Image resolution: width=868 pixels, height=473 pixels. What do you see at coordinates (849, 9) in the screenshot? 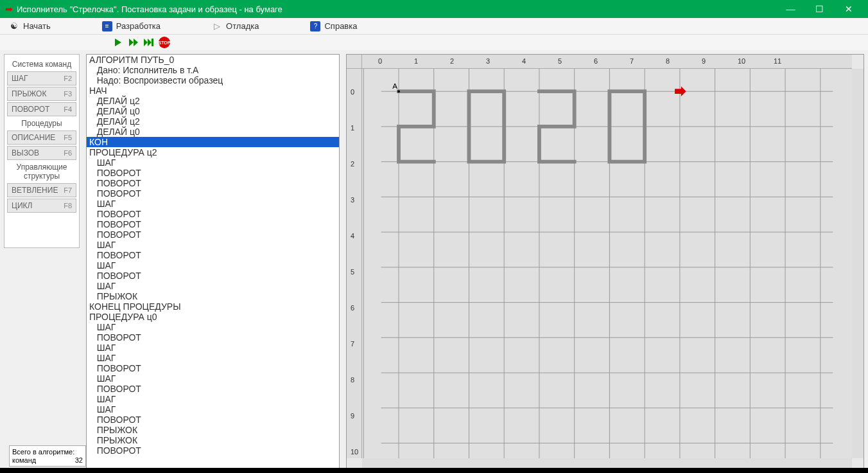
I see `close-button: ✕` at bounding box center [849, 9].